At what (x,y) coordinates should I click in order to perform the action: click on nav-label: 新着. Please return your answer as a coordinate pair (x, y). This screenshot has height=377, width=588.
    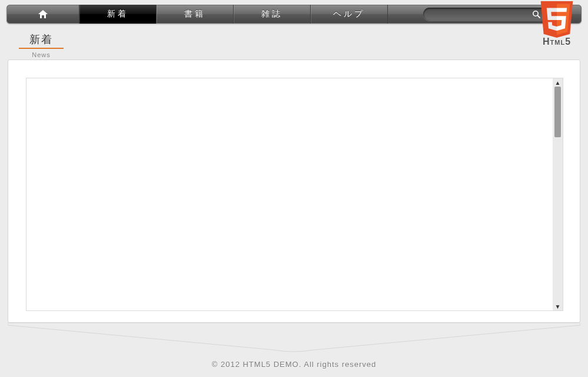
    Looking at the image, I should click on (118, 14).